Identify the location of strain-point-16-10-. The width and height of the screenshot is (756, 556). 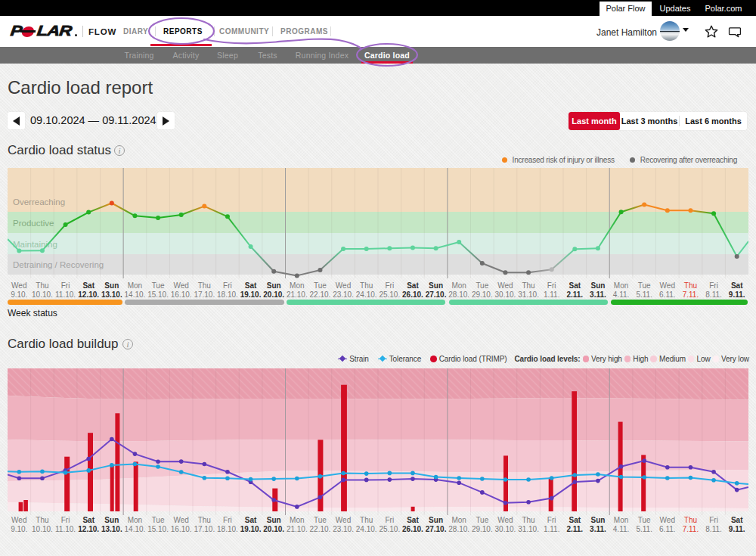
(181, 461).